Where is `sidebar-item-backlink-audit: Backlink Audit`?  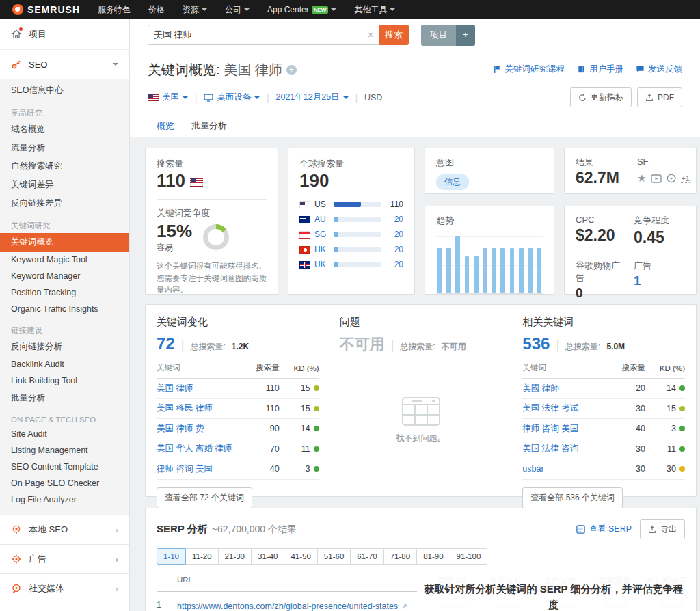
sidebar-item-backlink-audit: Backlink Audit is located at coordinates (64, 364).